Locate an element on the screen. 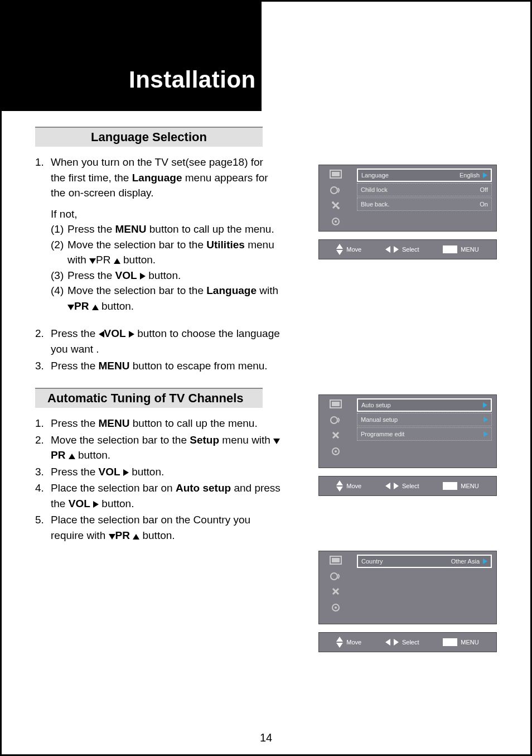 The width and height of the screenshot is (532, 756). page-number: 14 is located at coordinates (266, 738).